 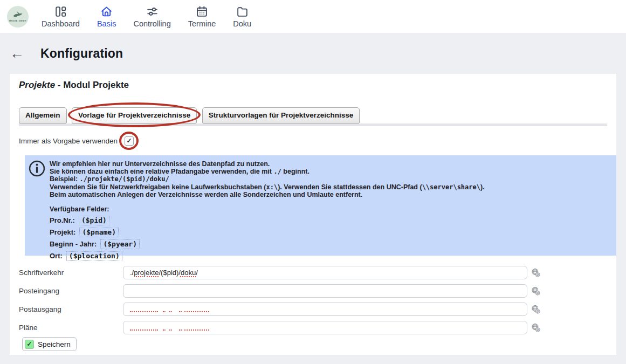 I want to click on info-line: Beim automatischen Anlegen der Verzeichn…, so click(x=329, y=195).